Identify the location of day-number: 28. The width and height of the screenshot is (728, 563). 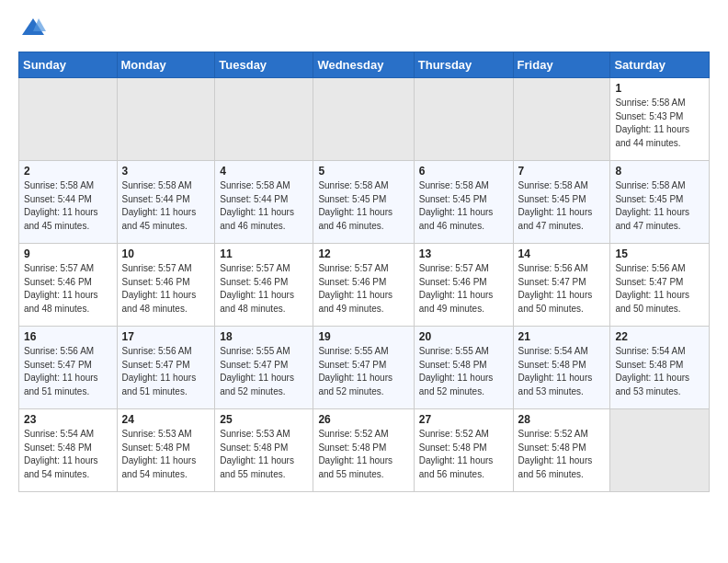
(563, 419).